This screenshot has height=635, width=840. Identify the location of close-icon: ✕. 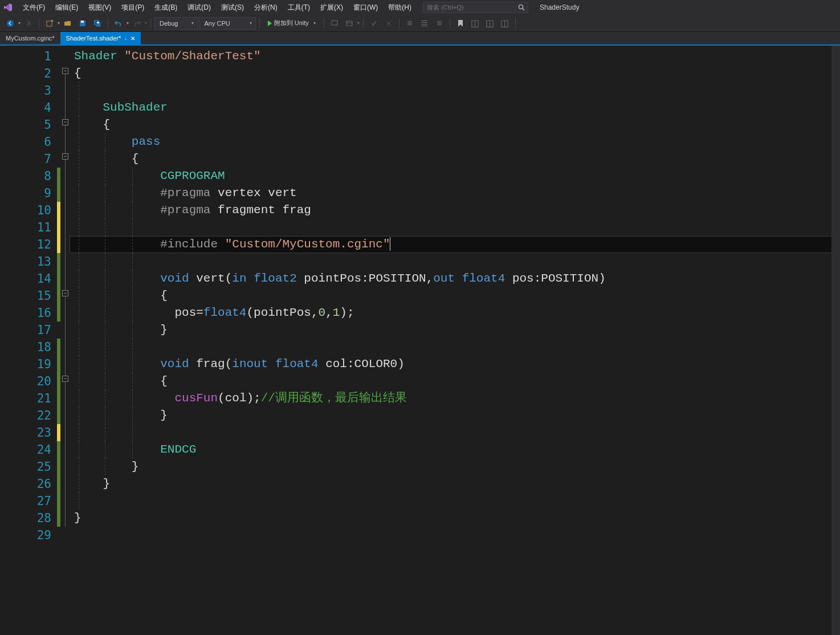
(133, 39).